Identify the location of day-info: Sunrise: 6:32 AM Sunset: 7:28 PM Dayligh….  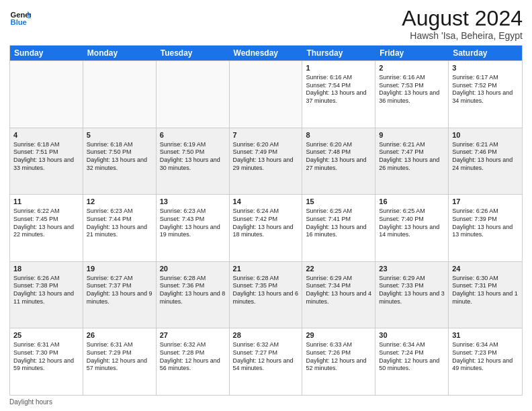
(193, 357).